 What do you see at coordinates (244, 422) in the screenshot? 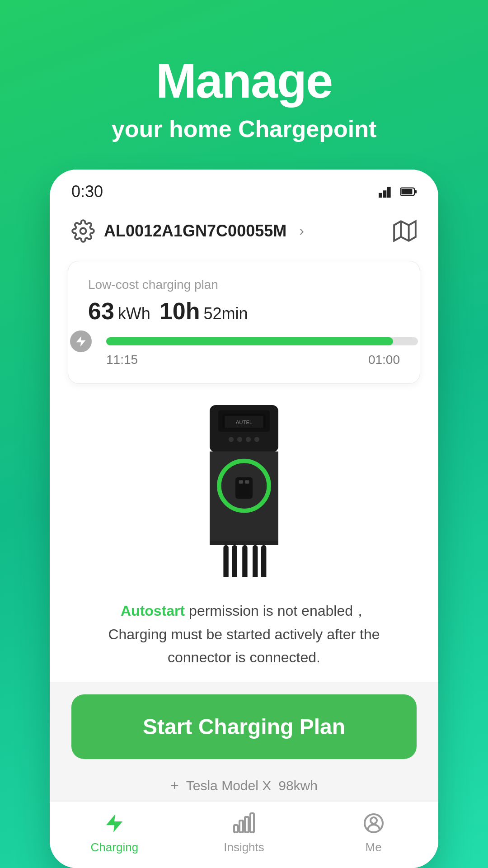
I see `svg-text: AUTEL` at bounding box center [244, 422].